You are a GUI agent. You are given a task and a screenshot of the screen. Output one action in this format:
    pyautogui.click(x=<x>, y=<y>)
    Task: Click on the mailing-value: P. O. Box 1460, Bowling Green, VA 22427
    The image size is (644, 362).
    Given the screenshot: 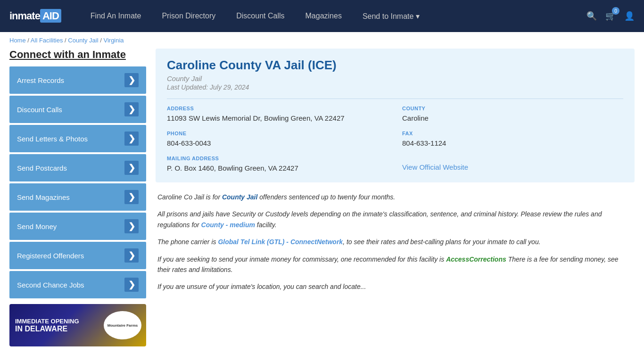 What is the action you would take?
    pyautogui.click(x=277, y=168)
    